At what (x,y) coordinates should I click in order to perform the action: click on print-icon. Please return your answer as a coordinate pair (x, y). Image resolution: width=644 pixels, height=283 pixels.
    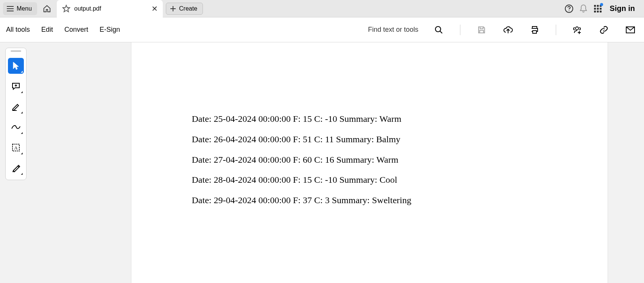
    Looking at the image, I should click on (535, 30).